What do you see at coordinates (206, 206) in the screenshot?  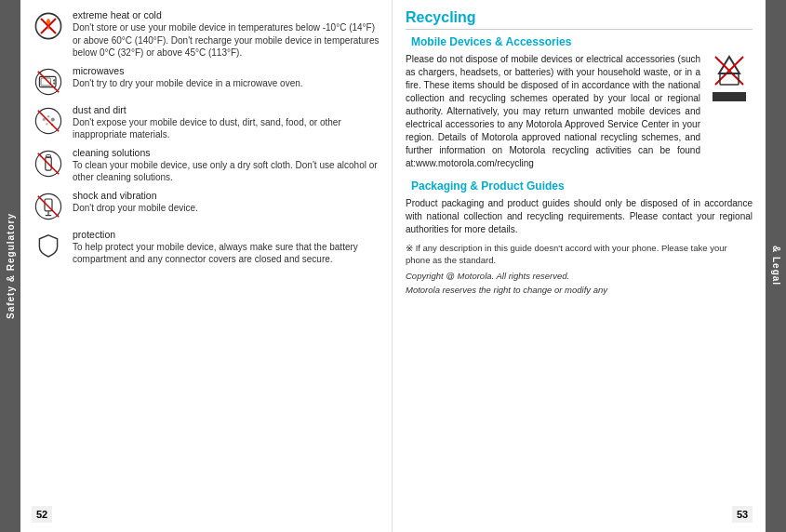 I see `list-item: shock and vibration Don't drop your mobi…` at bounding box center [206, 206].